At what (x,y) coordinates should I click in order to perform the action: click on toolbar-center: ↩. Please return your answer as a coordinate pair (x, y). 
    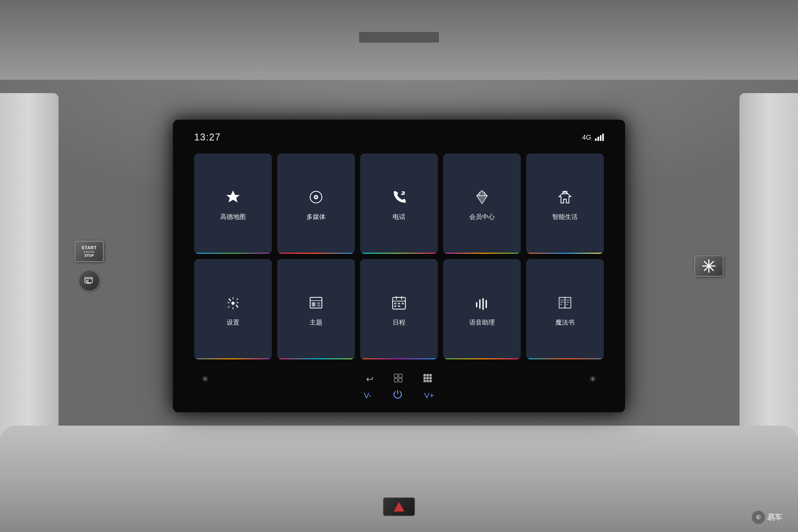
    Looking at the image, I should click on (399, 379).